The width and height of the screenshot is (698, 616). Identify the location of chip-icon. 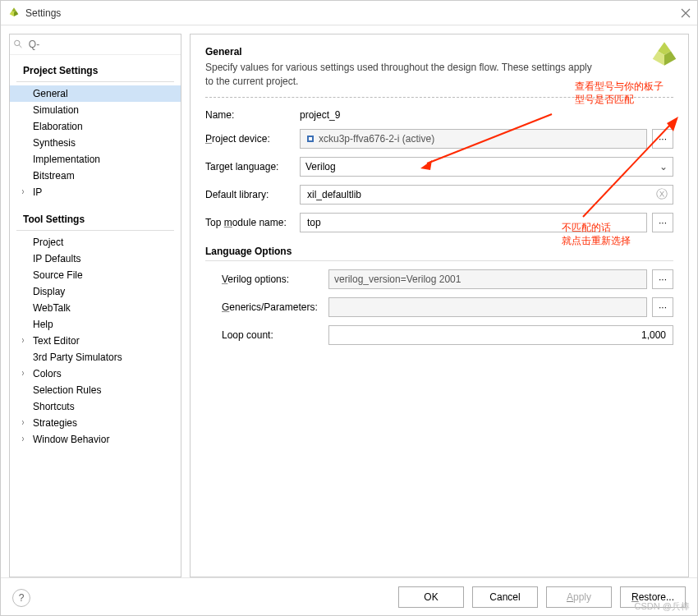
(310, 139).